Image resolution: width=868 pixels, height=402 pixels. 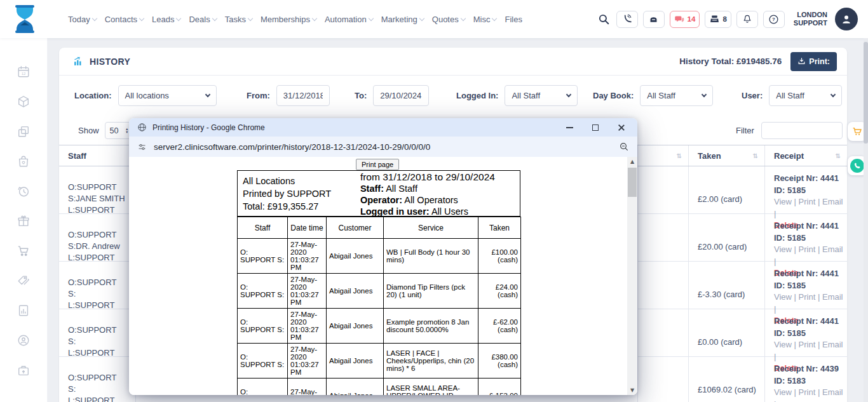 I want to click on close-icon, so click(x=621, y=128).